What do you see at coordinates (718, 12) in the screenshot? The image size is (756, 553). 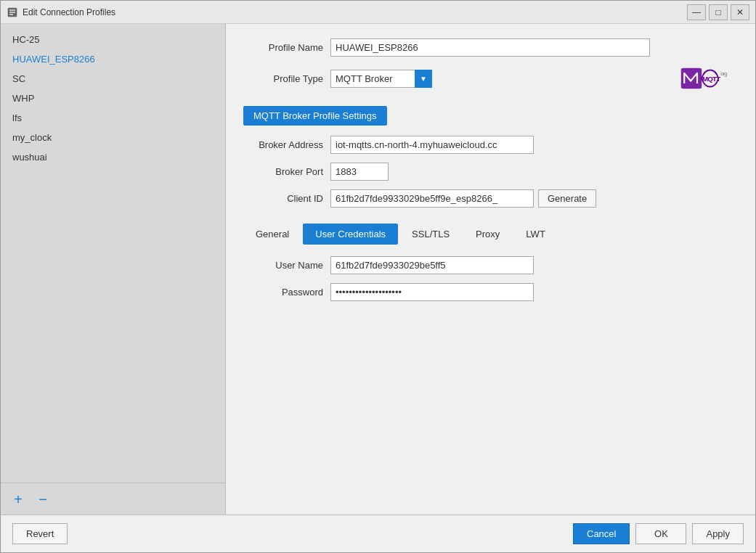 I see `maximize-button: □` at bounding box center [718, 12].